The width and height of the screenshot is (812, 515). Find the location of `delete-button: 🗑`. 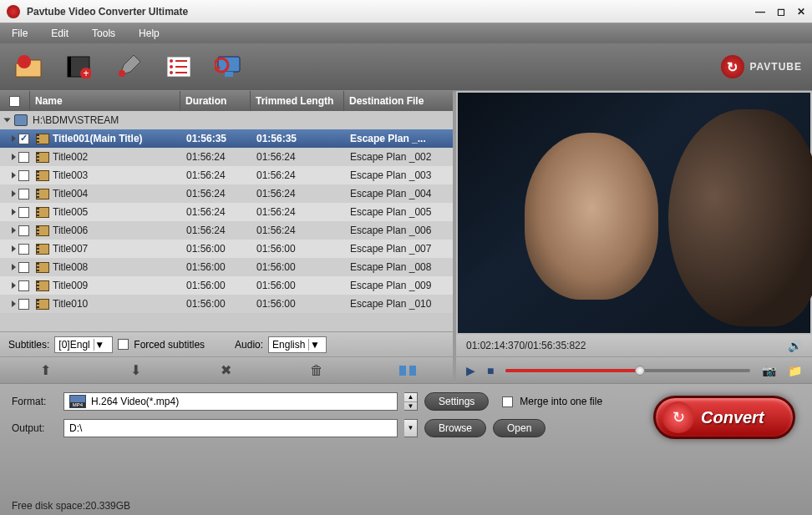

delete-button: 🗑 is located at coordinates (317, 371).